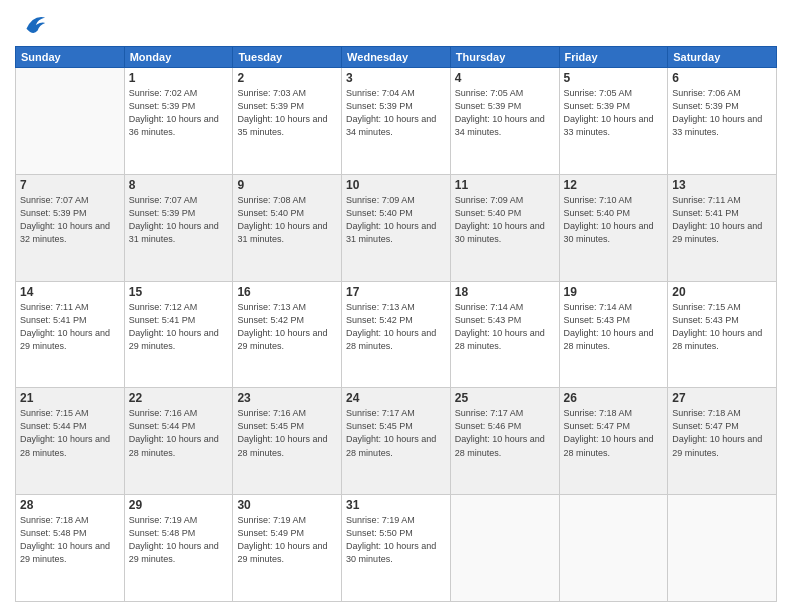 The width and height of the screenshot is (792, 612). I want to click on day-info: Sunrise: 7:08 AMSunset: 5:40 PMDaylight:…, so click(287, 220).